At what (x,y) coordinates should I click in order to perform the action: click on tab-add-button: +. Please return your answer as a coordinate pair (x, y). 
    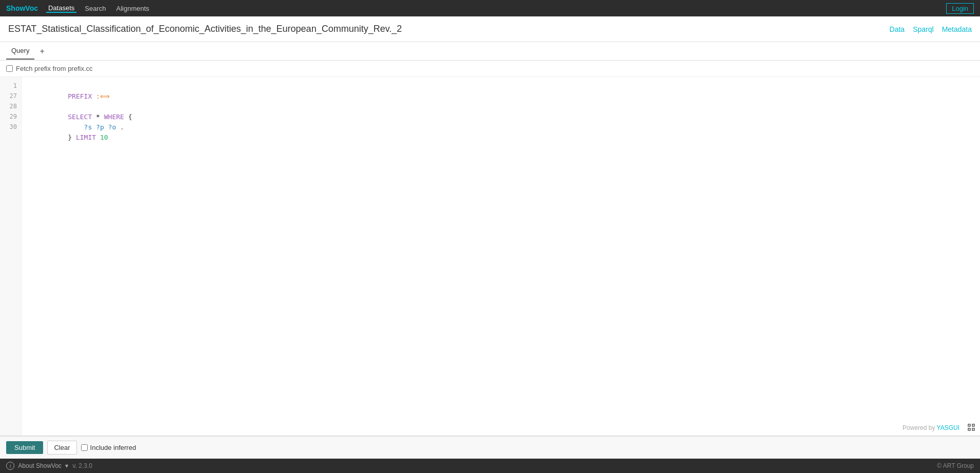
    Looking at the image, I should click on (42, 51).